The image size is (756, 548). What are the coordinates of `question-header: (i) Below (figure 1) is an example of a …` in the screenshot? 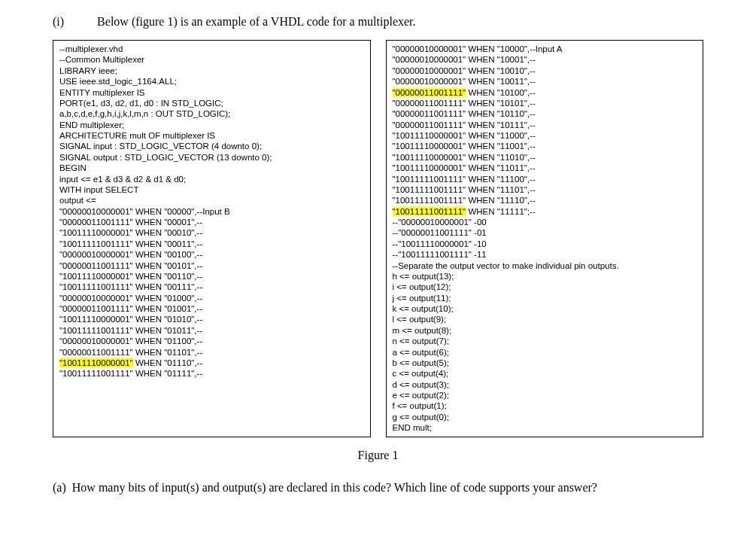 It's located at (378, 22).